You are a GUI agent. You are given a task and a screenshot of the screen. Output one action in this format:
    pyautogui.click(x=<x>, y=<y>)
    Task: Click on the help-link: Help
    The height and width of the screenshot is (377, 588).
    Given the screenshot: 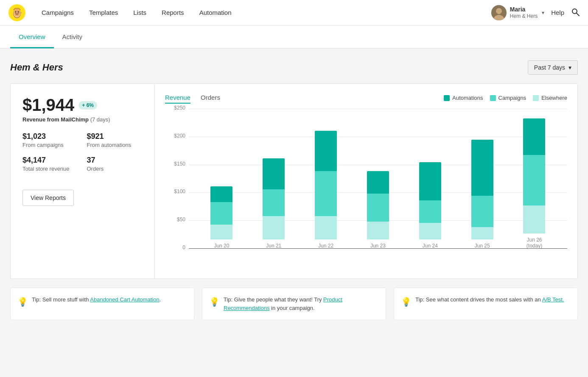 What is the action you would take?
    pyautogui.click(x=557, y=13)
    